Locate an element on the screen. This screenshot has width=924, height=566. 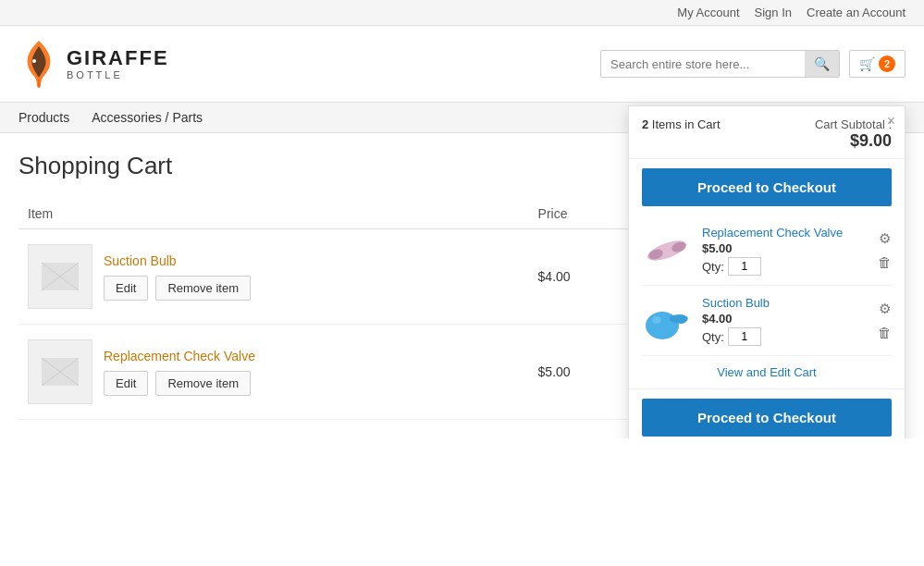
popup-item-qty-2: Qty: is located at coordinates (783, 337).